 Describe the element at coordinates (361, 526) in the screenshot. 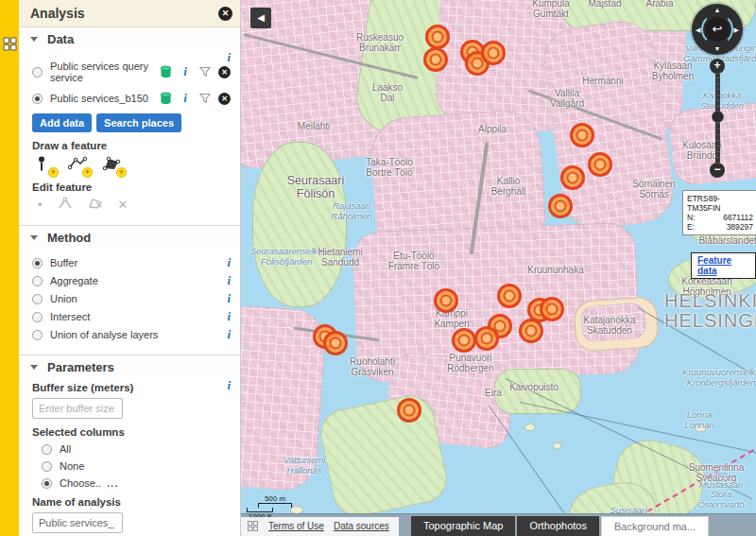

I see `data-sources-link: Data sources` at that location.